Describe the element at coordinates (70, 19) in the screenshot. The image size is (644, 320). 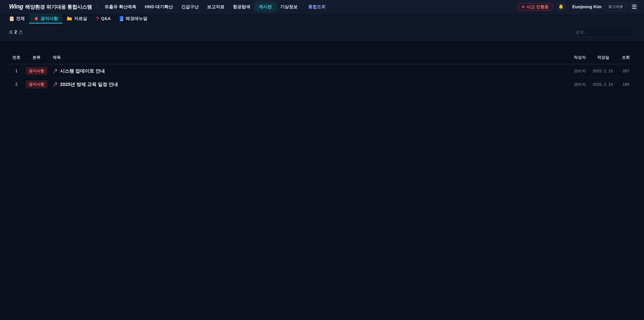
I see `folder-icon` at that location.